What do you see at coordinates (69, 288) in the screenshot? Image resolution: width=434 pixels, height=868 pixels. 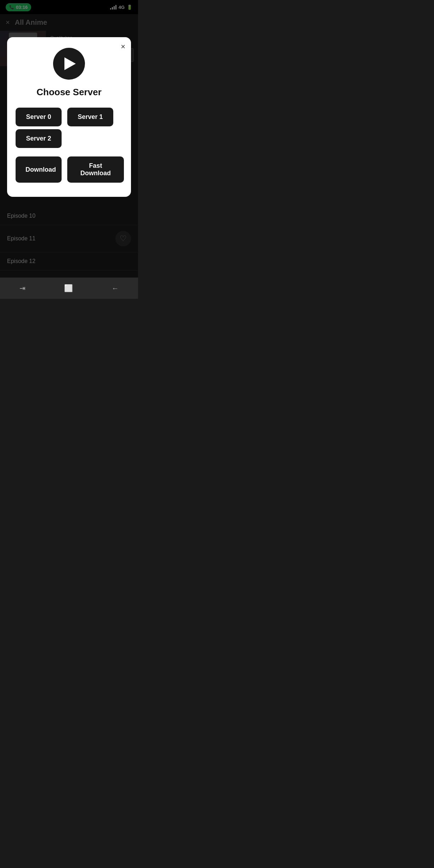 I see `home-icon: ⬜` at bounding box center [69, 288].